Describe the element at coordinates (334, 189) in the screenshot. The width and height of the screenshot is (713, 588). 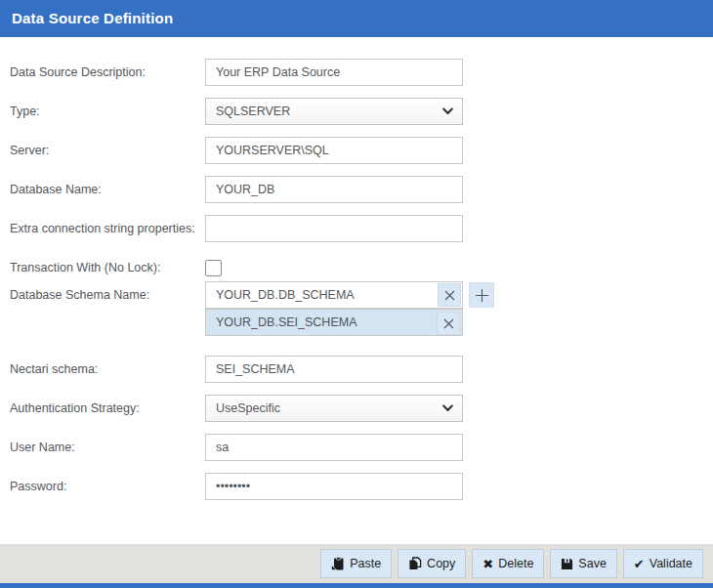
I see `database-name-input` at that location.